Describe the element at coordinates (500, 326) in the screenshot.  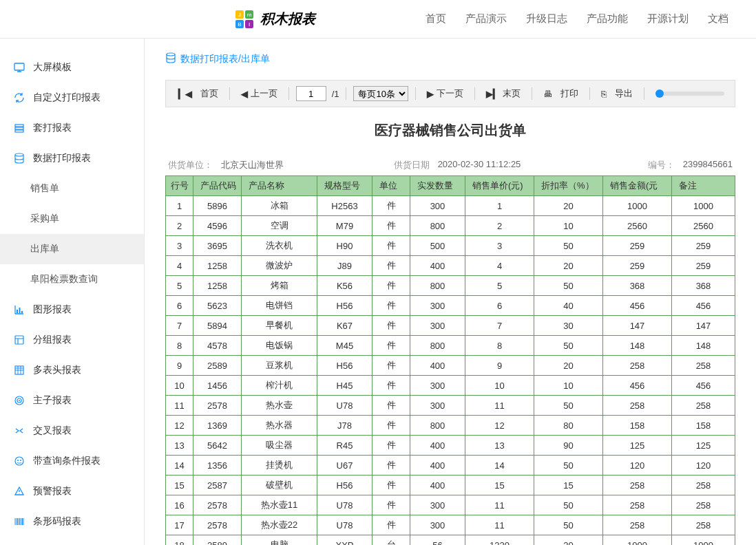
I see `table-cell: 7` at that location.